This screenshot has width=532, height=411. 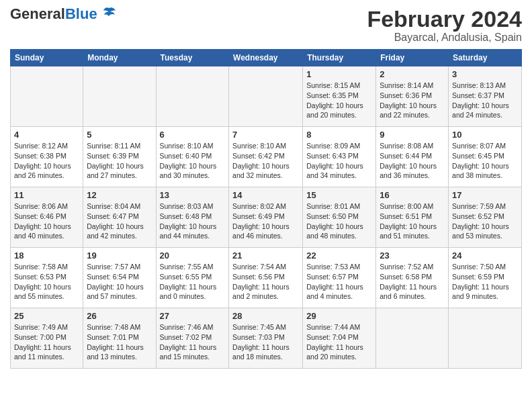 What do you see at coordinates (412, 161) in the screenshot?
I see `day-info: Sunrise: 8:08 AM Sunset: 6:44 PM Dayligh…` at bounding box center [412, 161].